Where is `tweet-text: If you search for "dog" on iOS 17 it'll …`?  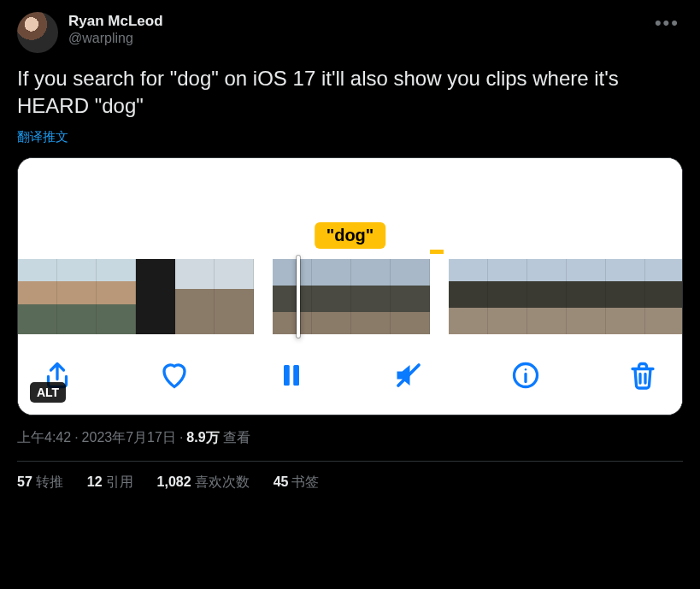 tweet-text: If you search for "dog" on iOS 17 it'll … is located at coordinates (350, 92).